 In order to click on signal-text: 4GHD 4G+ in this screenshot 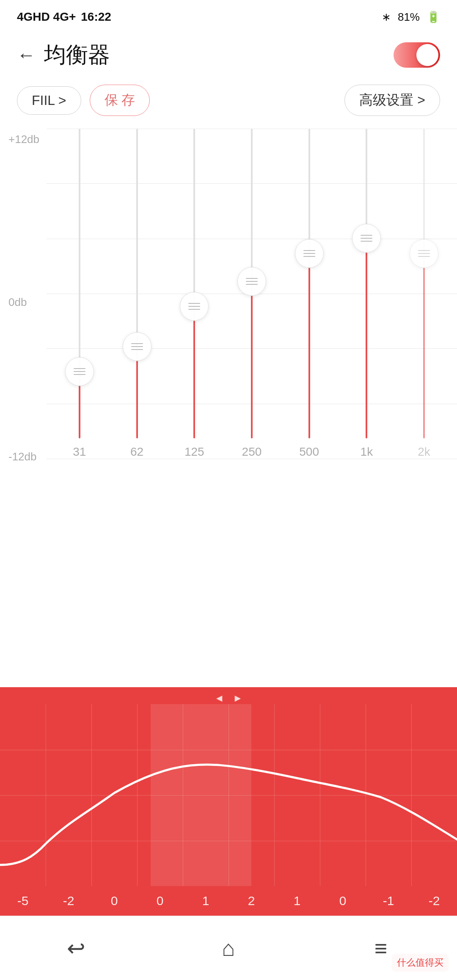, I will do `click(47, 17)`.